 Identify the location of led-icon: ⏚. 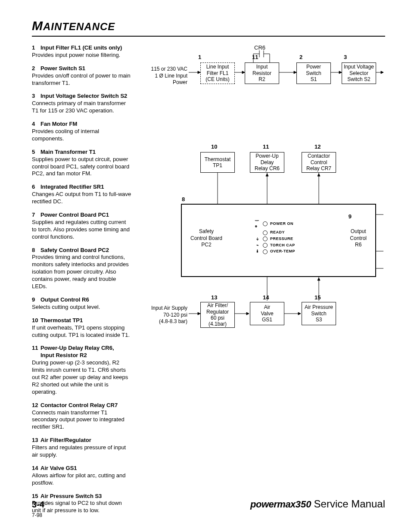
(258, 239).